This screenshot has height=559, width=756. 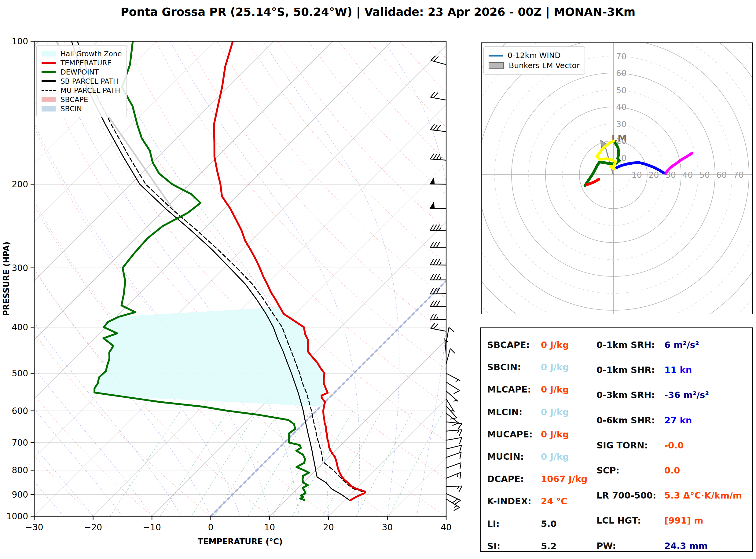 I want to click on legend-item: SB PARCEL PATH, so click(x=82, y=81).